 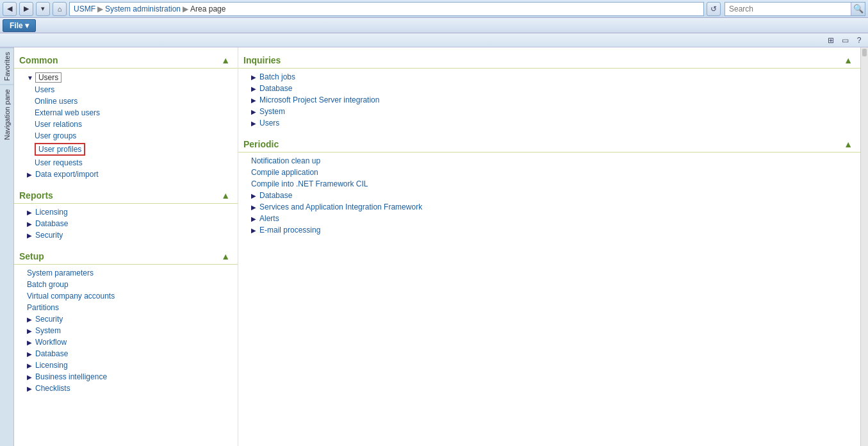 What do you see at coordinates (550, 207) in the screenshot?
I see `periodic-services-aif: ▶ Services and Application Integration F…` at bounding box center [550, 207].